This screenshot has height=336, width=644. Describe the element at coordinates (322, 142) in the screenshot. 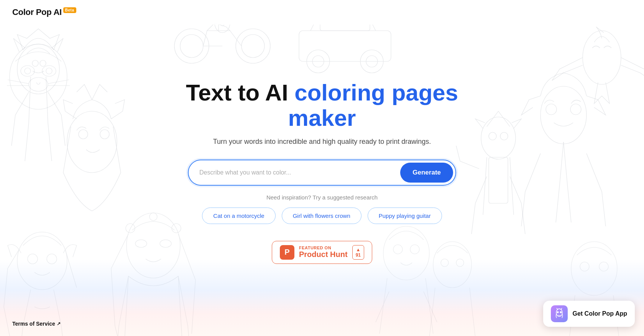

I see `hero-subheadline: Turn your words into incredible and high…` at that location.